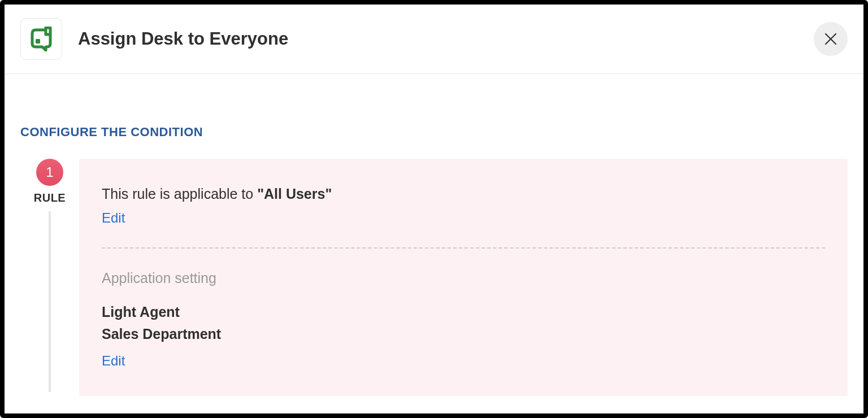 This screenshot has width=868, height=418. What do you see at coordinates (41, 39) in the screenshot?
I see `desk-app-icon` at bounding box center [41, 39].